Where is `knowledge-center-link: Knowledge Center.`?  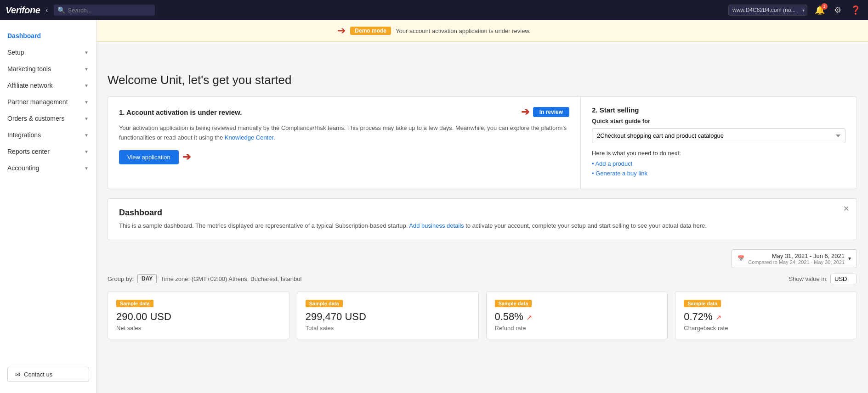 knowledge-center-link: Knowledge Center. is located at coordinates (250, 138).